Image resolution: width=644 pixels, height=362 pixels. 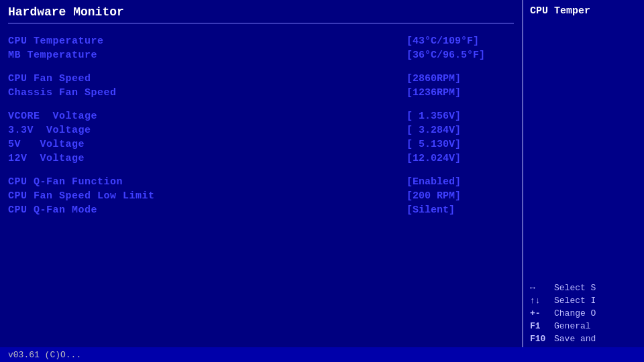 What do you see at coordinates (50, 79) in the screenshot?
I see `label-cpu-fan: CPU Fan Speed` at bounding box center [50, 79].